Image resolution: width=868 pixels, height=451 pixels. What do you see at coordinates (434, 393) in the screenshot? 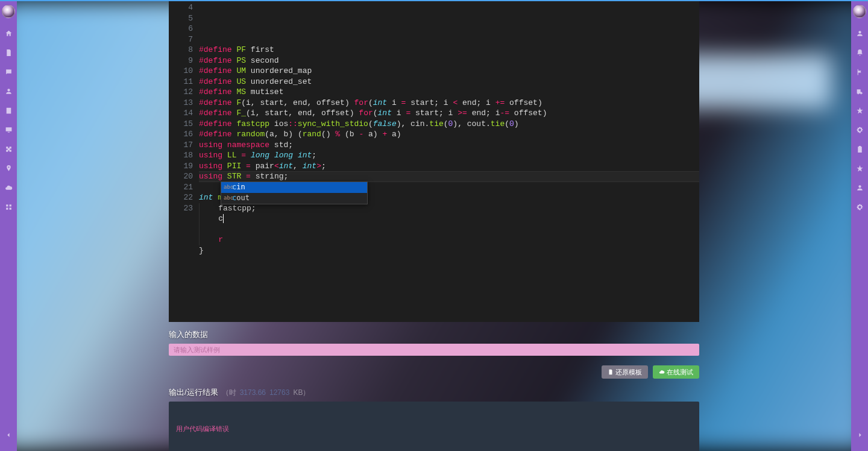
I see `output-label-row: 输出/运行结果 （时 3173.66 12763 KB）` at bounding box center [434, 393].